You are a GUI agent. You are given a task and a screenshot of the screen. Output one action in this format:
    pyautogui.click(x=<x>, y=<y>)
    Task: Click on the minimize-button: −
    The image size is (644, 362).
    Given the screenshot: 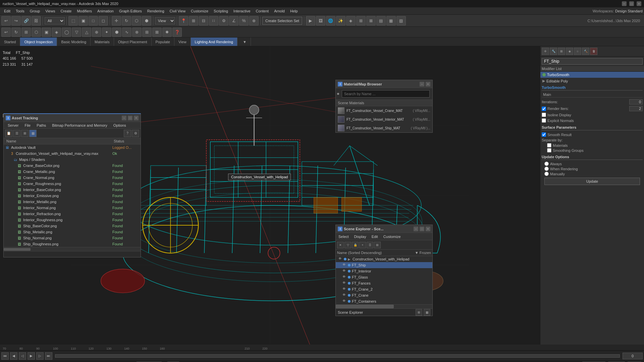 What is the action you would take?
    pyautogui.click(x=624, y=4)
    